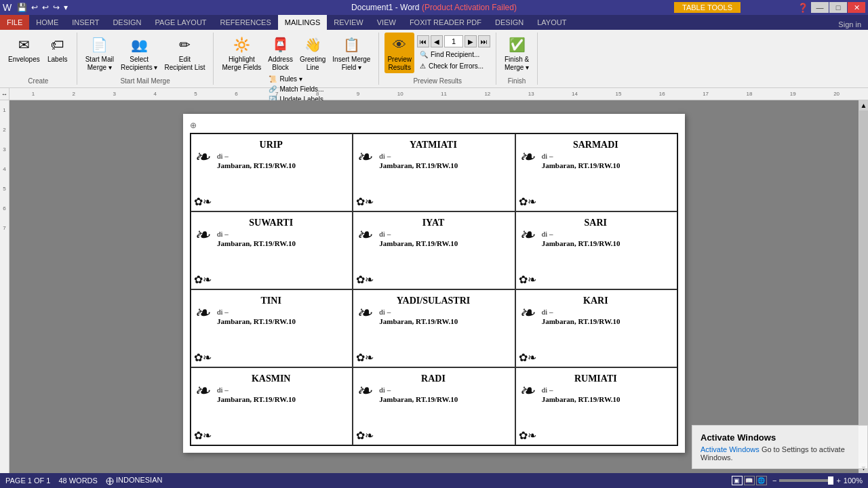  What do you see at coordinates (797, 481) in the screenshot?
I see `status-right: ▣ 📖 🌐 − + 100%` at bounding box center [797, 481].